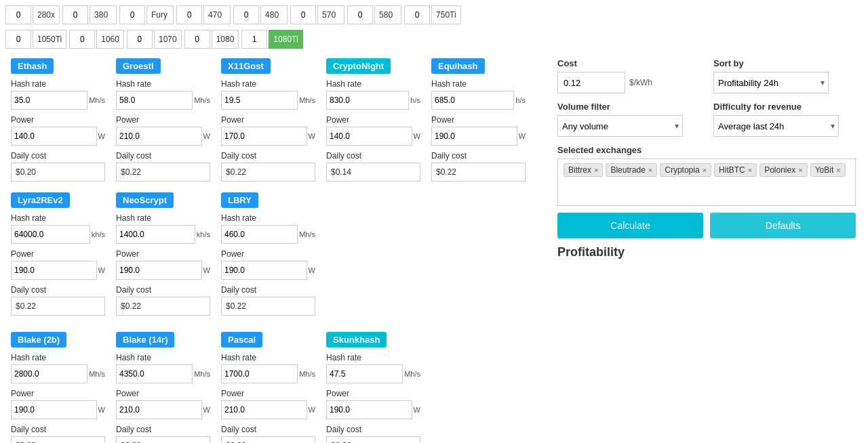 The width and height of the screenshot is (868, 443). Describe the element at coordinates (458, 66) in the screenshot. I see `algo-button: Equihash` at that location.